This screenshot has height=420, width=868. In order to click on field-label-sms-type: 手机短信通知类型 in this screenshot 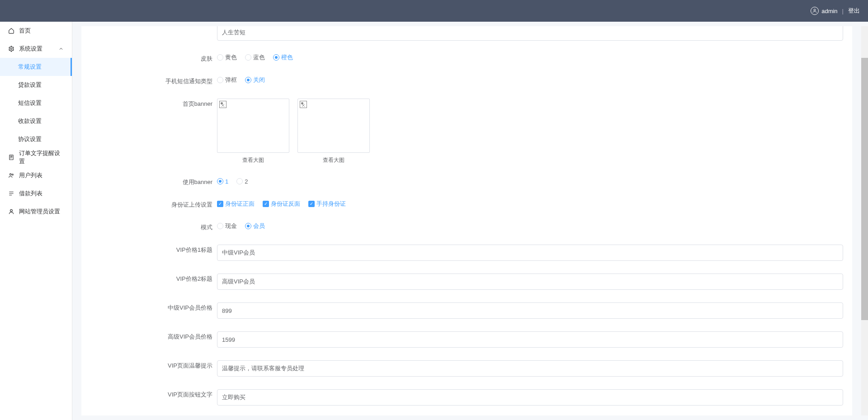, I will do `click(149, 80)`.